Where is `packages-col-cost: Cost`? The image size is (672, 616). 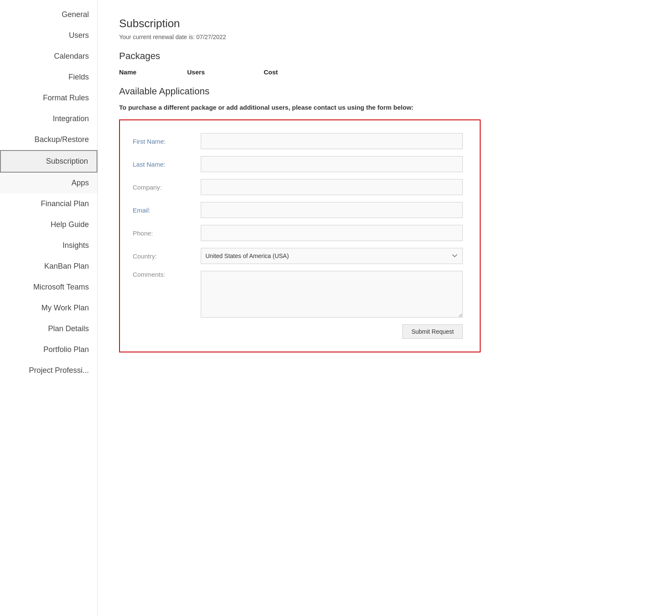
packages-col-cost: Cost is located at coordinates (298, 72).